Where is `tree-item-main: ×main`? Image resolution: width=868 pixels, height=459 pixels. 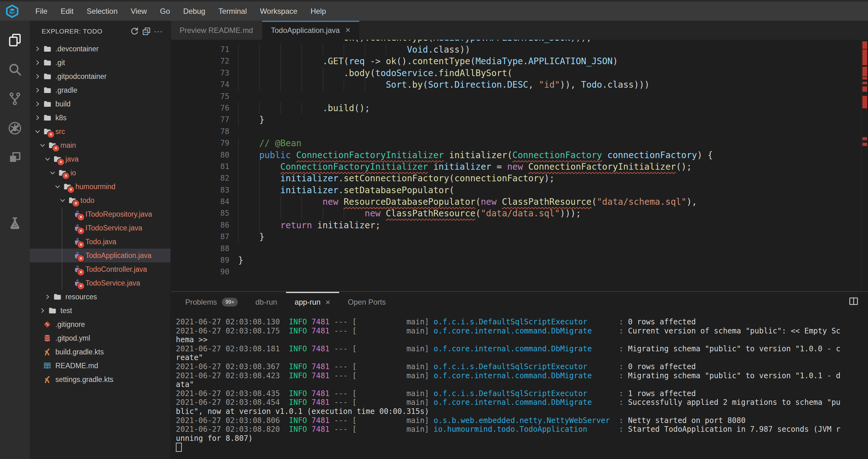
tree-item-main: ×main is located at coordinates (100, 145).